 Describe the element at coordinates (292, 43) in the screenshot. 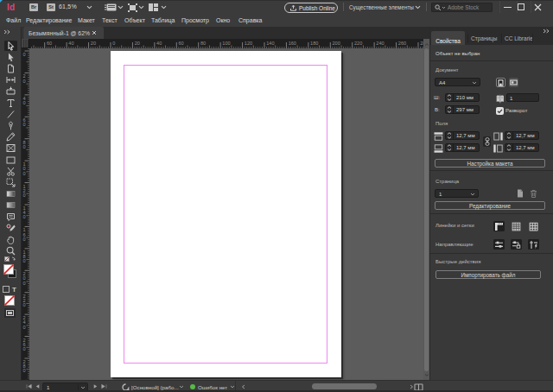

I see `svg-text: 160` at that location.